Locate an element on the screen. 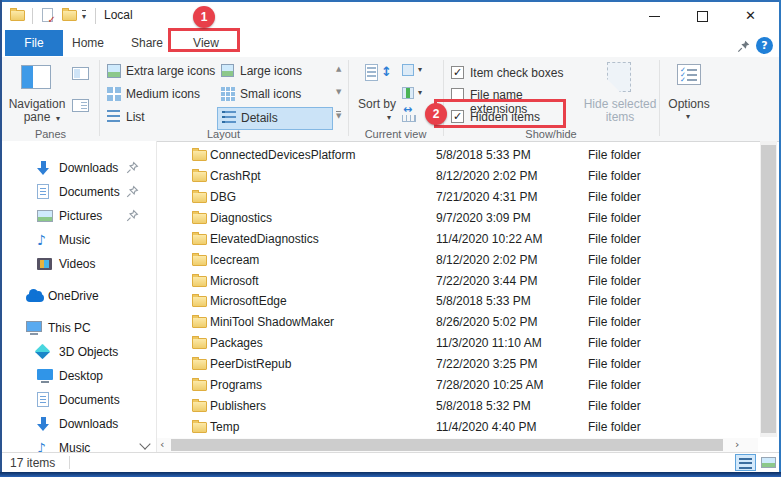 The height and width of the screenshot is (477, 781). file-row: CrashRpt8/12/2020 2:02 PMFile folder is located at coordinates (457, 176).